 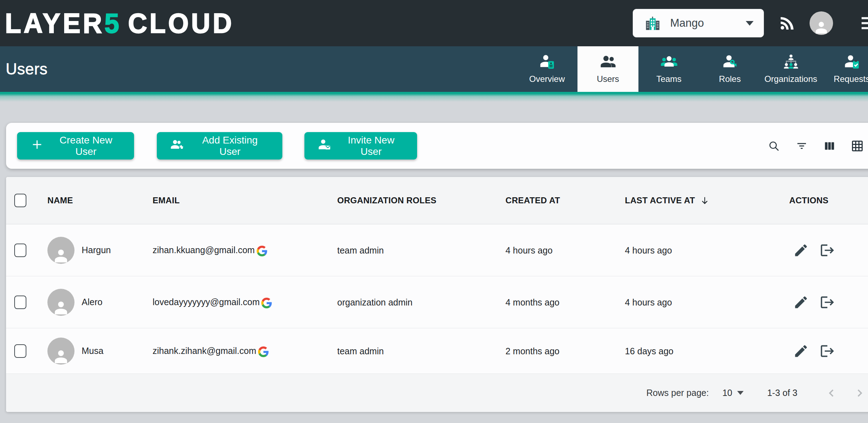 What do you see at coordinates (60, 200) in the screenshot?
I see `column-header-name: NAME` at bounding box center [60, 200].